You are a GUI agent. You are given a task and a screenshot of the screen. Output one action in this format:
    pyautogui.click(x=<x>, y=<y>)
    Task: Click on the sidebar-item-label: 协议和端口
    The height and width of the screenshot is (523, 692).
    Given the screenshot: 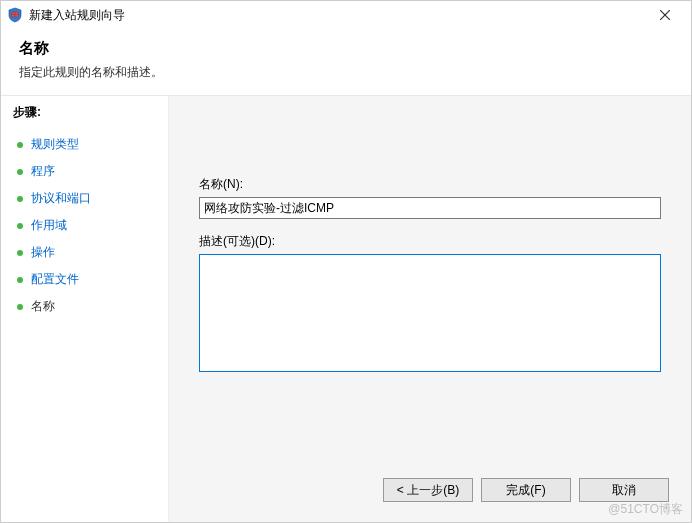 What is the action you would take?
    pyautogui.click(x=61, y=198)
    